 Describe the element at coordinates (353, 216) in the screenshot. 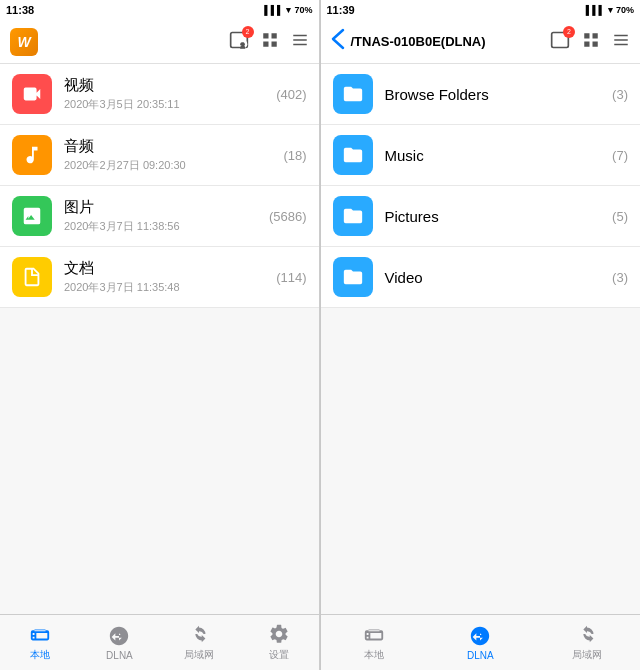

I see `folder-pictures-icon` at that location.